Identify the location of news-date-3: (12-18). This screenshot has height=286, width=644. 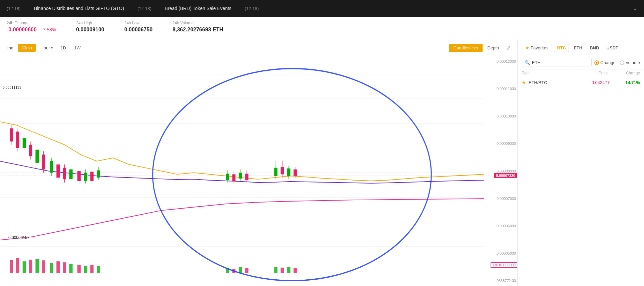
(252, 9).